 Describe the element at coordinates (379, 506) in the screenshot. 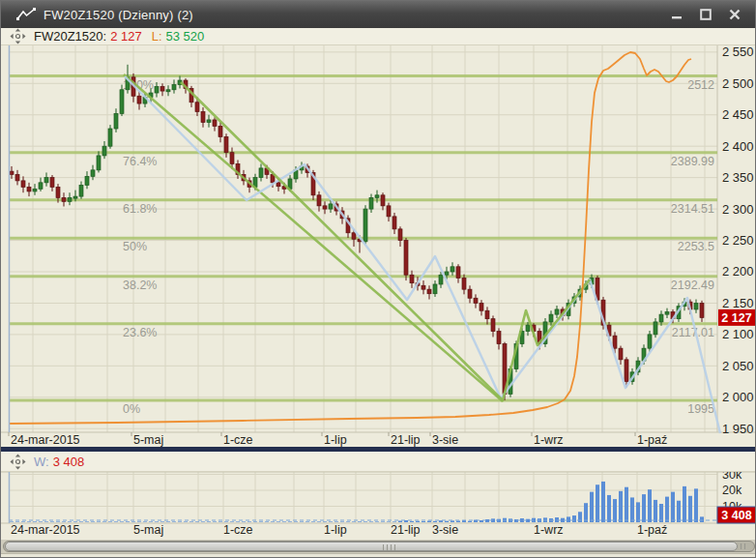

I see `volume-chart: 30k20k10k24-mar-20155-maj1-cze1-lip21-li…` at that location.